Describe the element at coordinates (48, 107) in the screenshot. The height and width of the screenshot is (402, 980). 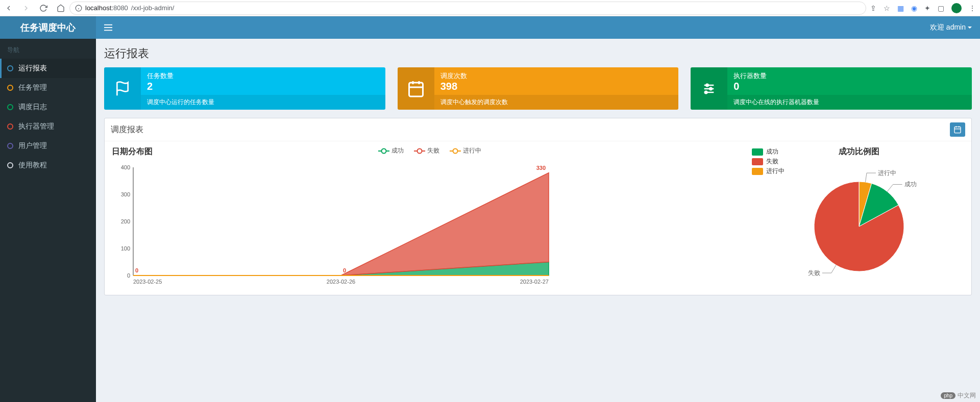
I see `sidebar-item-2: 调度日志` at that location.